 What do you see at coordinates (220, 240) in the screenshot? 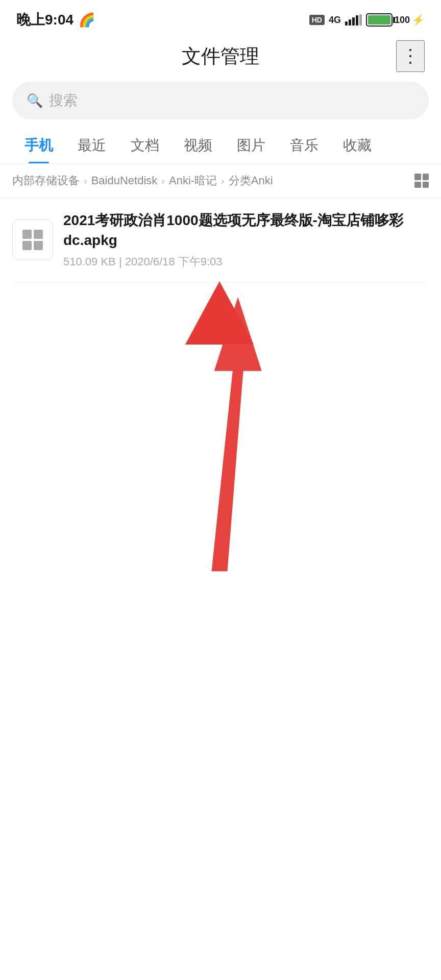
I see `table-row: 2021考研政治肖1000题选项无序最终版-淘宝店铺哆彩dc.apkg 510.…` at bounding box center [220, 240].